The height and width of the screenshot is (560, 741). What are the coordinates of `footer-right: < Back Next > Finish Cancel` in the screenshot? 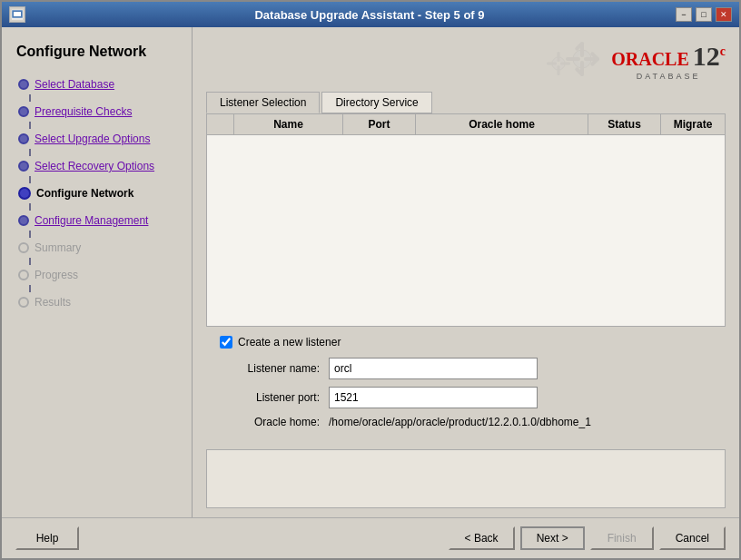 It's located at (587, 538).